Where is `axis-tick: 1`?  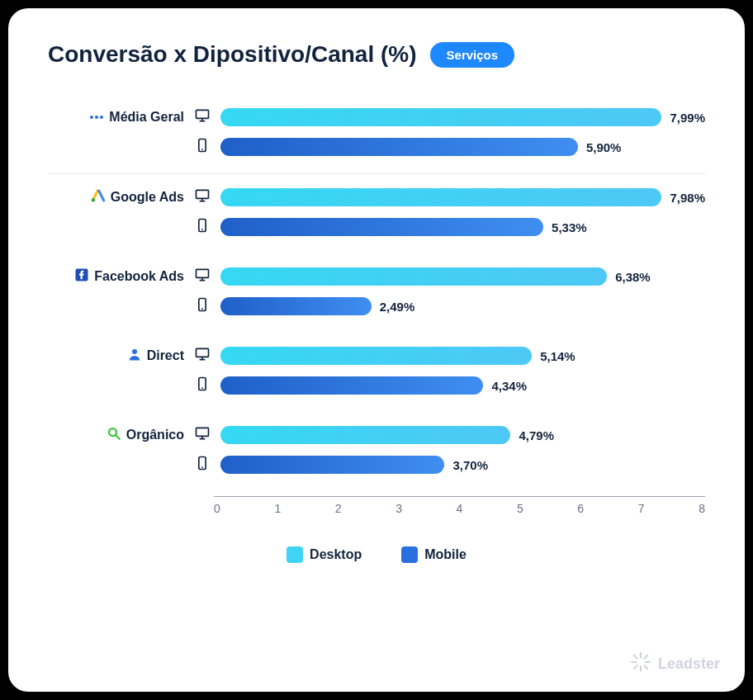 axis-tick: 1 is located at coordinates (277, 508).